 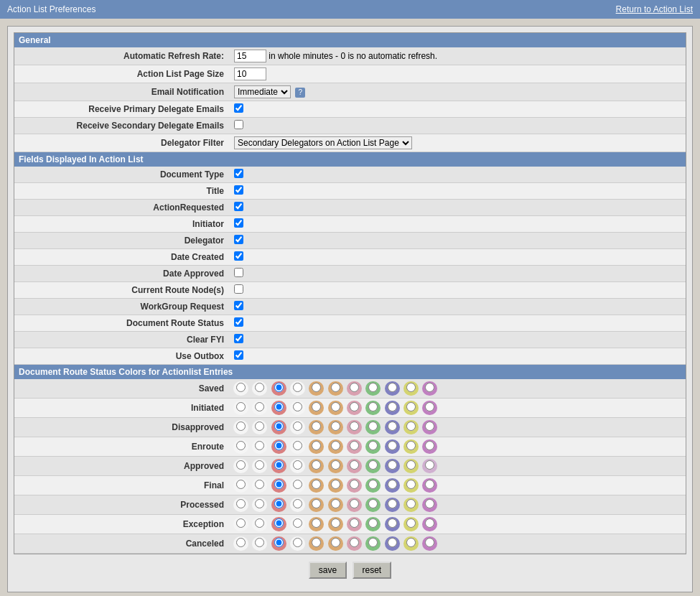 I want to click on saved-radio-red, so click(x=279, y=388).